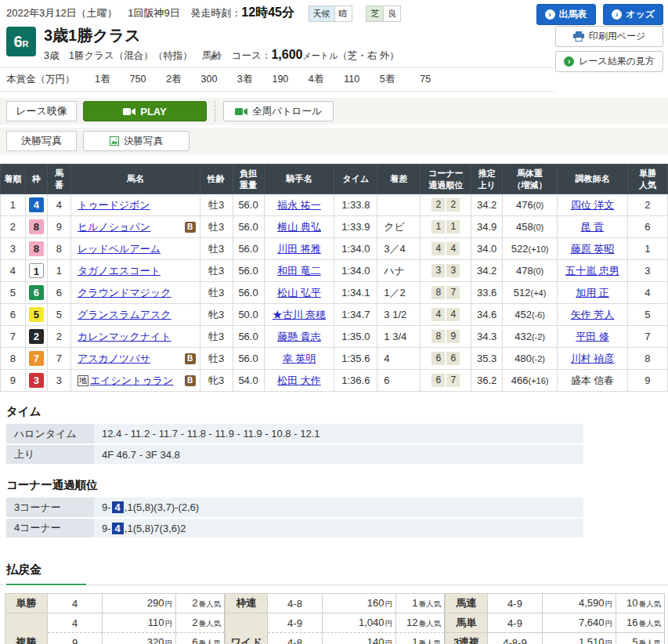 This screenshot has height=644, width=668. What do you see at coordinates (592, 293) in the screenshot?
I see `trainer-link: 加用 正` at bounding box center [592, 293].